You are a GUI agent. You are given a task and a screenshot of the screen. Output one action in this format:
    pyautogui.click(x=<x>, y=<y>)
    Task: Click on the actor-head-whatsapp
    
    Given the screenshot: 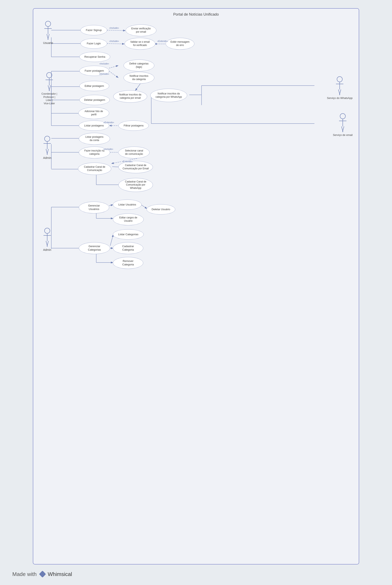 What is the action you would take?
    pyautogui.click(x=340, y=79)
    